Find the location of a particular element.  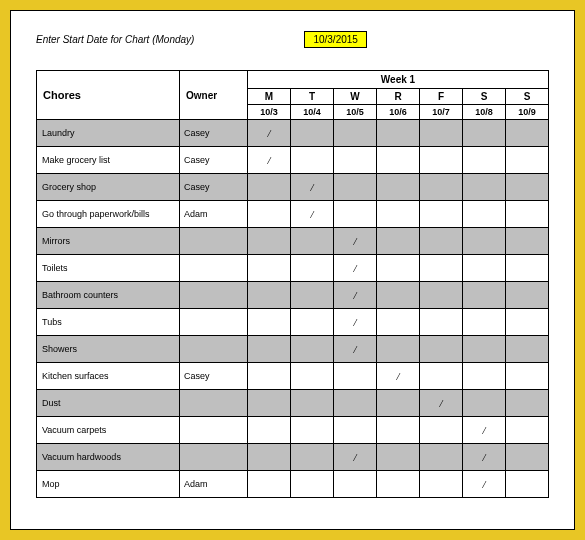

chore-cell: Mop is located at coordinates (108, 484).